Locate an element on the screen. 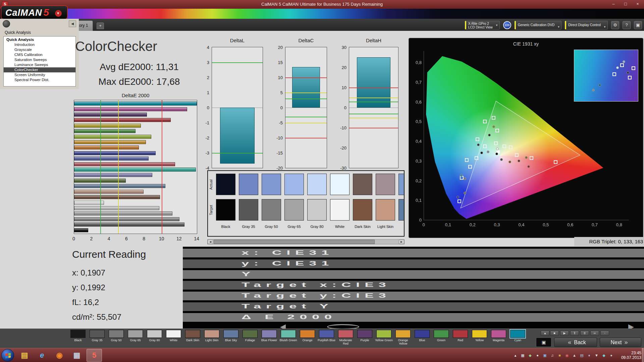 The width and height of the screenshot is (644, 362). nav-menu-button is located at coordinates (6, 24).